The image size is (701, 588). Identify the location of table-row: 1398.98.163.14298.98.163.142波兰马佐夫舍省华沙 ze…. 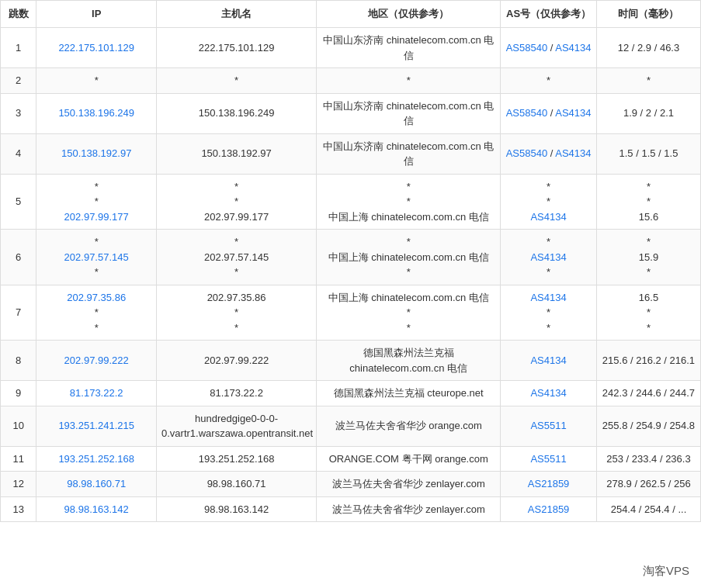
(351, 509).